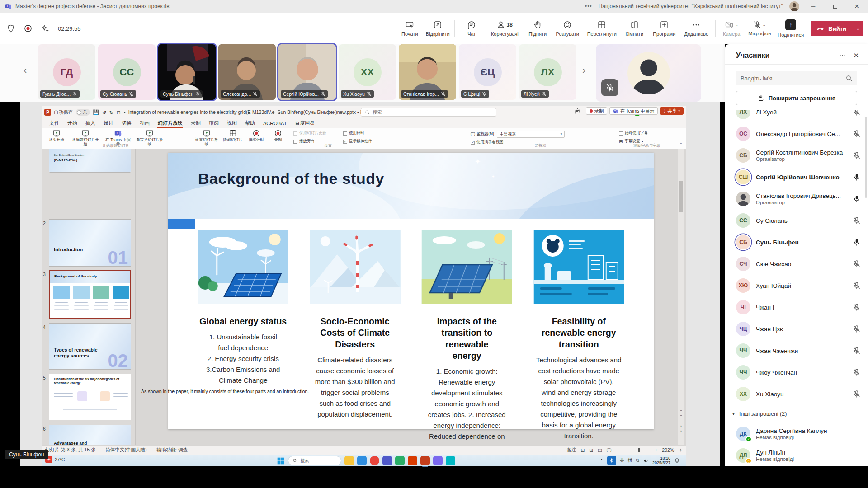 The image size is (868, 488). Describe the element at coordinates (797, 329) in the screenshot. I see `participant-row: ЧЦ Чжан Цзє` at that location.